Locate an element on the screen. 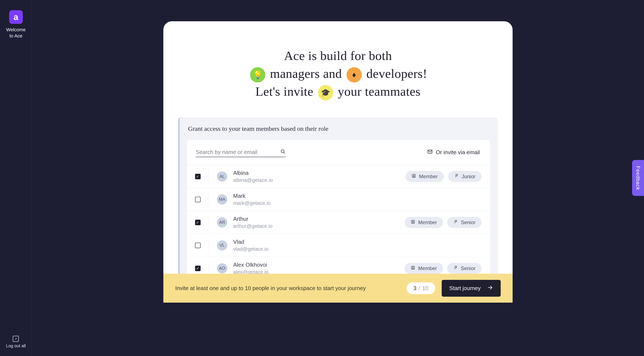 The width and height of the screenshot is (644, 356). search-wrap is located at coordinates (240, 152).